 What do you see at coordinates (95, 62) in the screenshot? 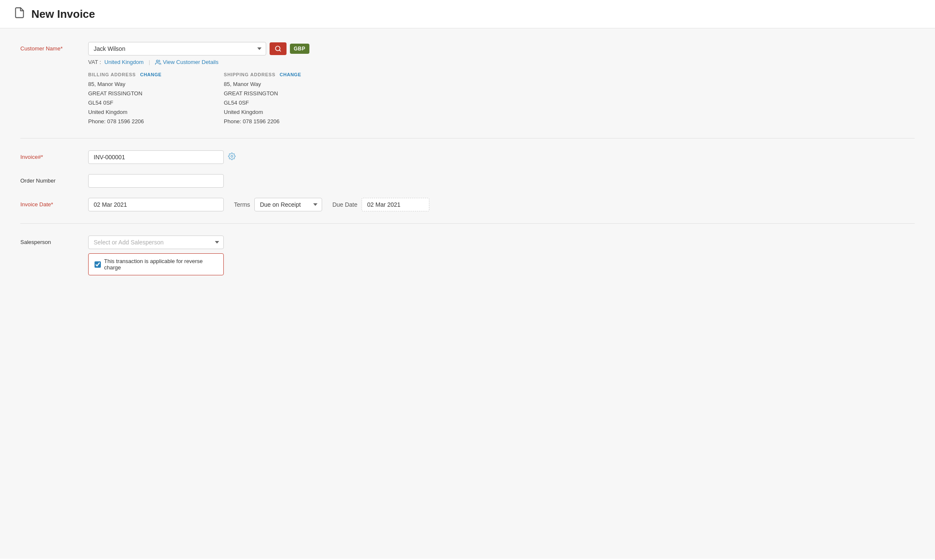
I see `vat-label: VAT :` at bounding box center [95, 62].